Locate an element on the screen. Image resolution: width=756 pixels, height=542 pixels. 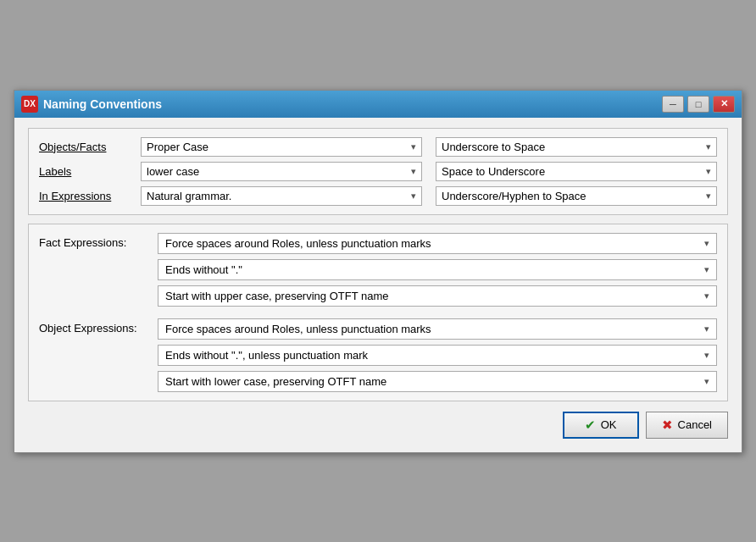
fact-expr-value-0: Force spaces around Roles, unless punctu… is located at coordinates (298, 244).